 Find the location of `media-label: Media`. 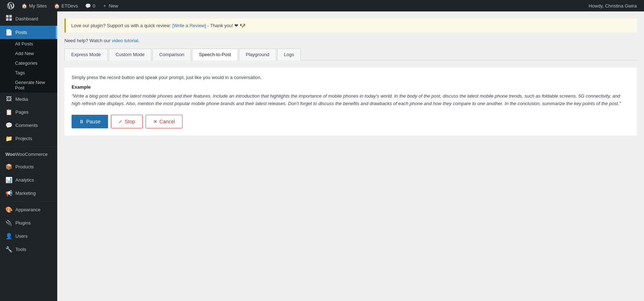

media-label: Media is located at coordinates (21, 99).